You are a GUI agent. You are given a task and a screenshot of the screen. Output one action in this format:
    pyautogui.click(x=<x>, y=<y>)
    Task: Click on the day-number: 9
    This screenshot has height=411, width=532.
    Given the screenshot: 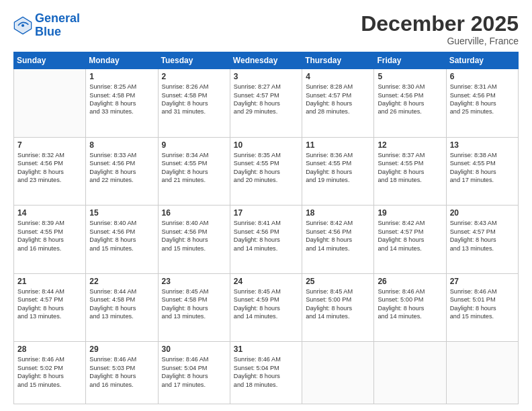 What is the action you would take?
    pyautogui.click(x=194, y=145)
    